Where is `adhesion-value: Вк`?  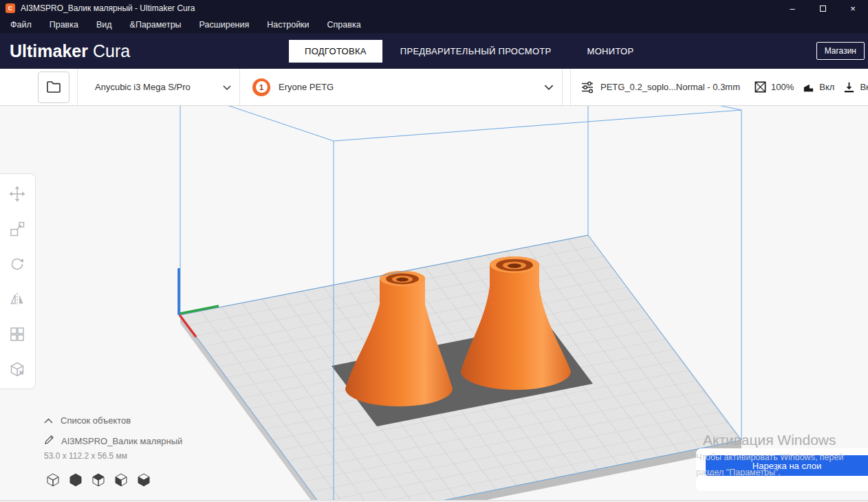
adhesion-value: Вк is located at coordinates (864, 87).